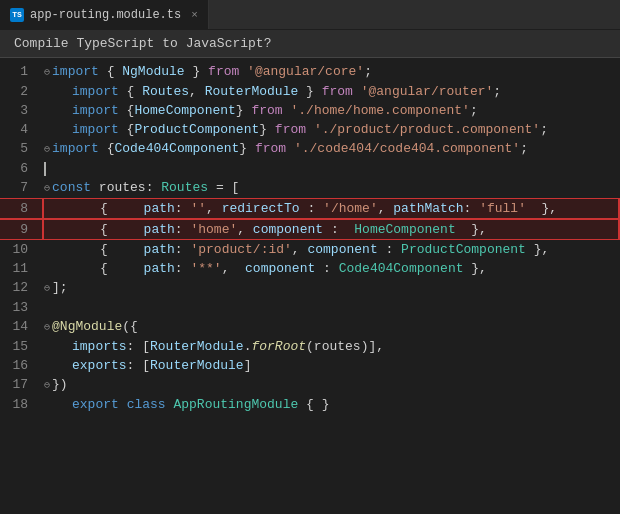 This screenshot has height=514, width=620. I want to click on code-line: 17 ⊖}), so click(310, 385).